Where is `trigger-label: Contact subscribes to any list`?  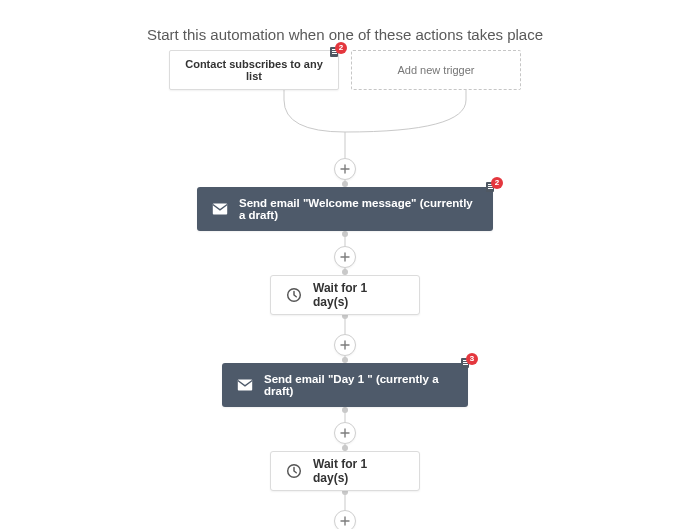
trigger-label: Contact subscribes to any list is located at coordinates (254, 70).